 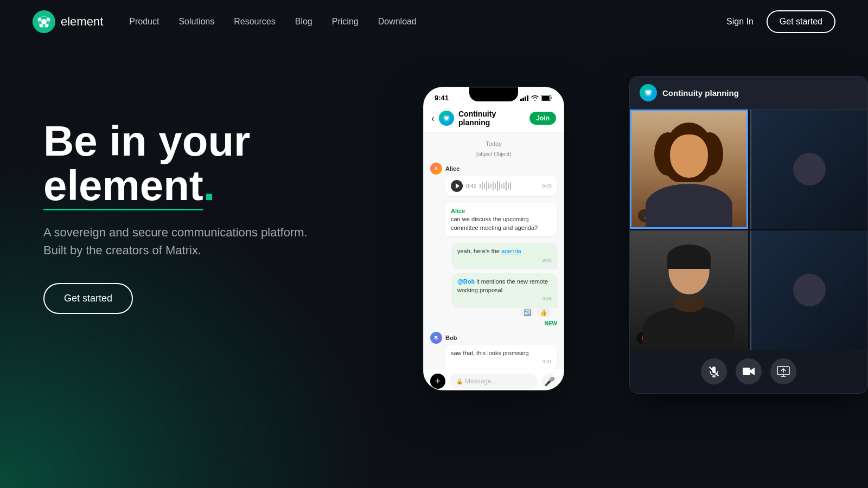 I want to click on screen-share-button, so click(x=783, y=371).